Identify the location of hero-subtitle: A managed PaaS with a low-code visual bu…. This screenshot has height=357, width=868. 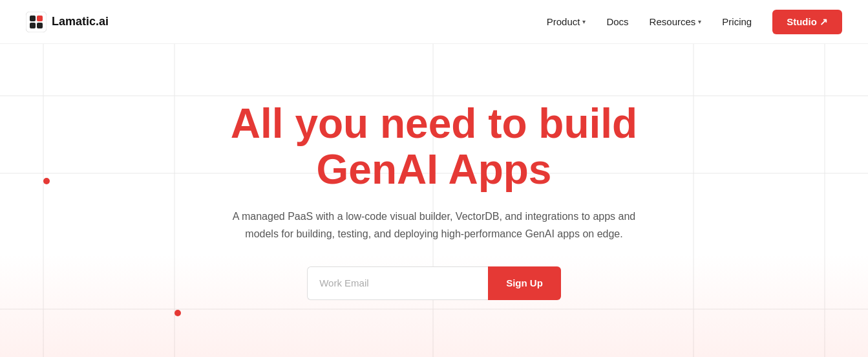
(434, 225).